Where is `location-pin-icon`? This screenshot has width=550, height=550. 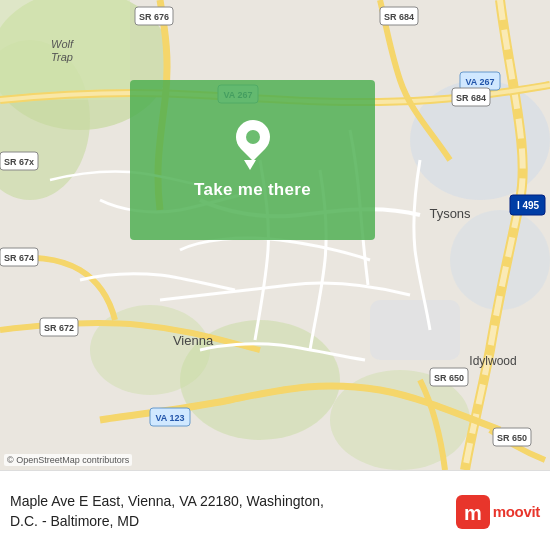
location-pin-icon is located at coordinates (253, 145).